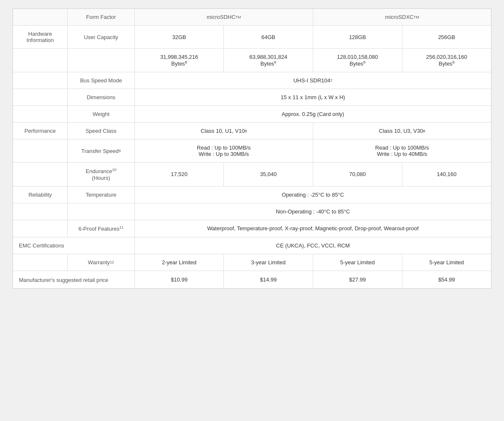 The width and height of the screenshot is (504, 421). I want to click on form-factor-label: Form Factor, so click(101, 17).